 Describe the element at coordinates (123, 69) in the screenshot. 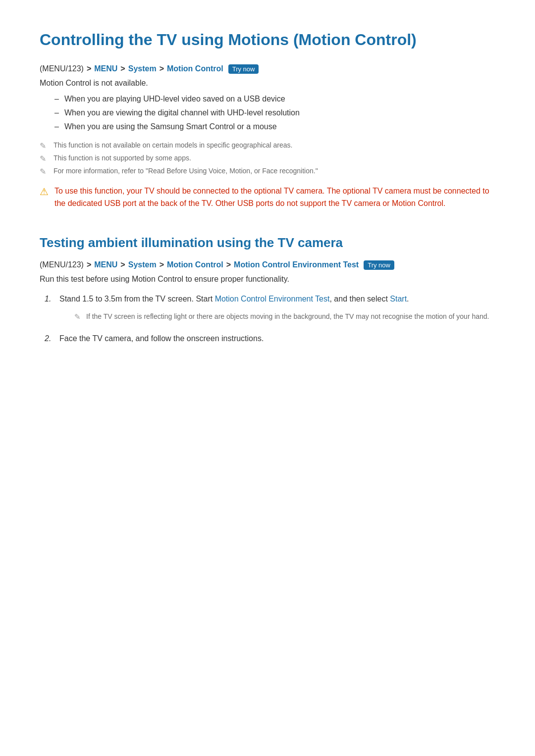

I see `chevron2: >` at that location.